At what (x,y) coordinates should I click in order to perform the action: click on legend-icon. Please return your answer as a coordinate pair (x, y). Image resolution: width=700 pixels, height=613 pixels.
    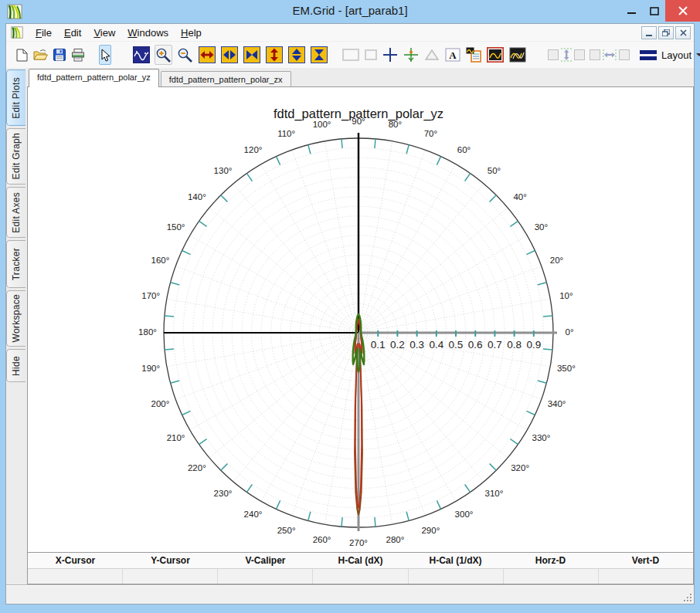
    Looking at the image, I should click on (474, 55).